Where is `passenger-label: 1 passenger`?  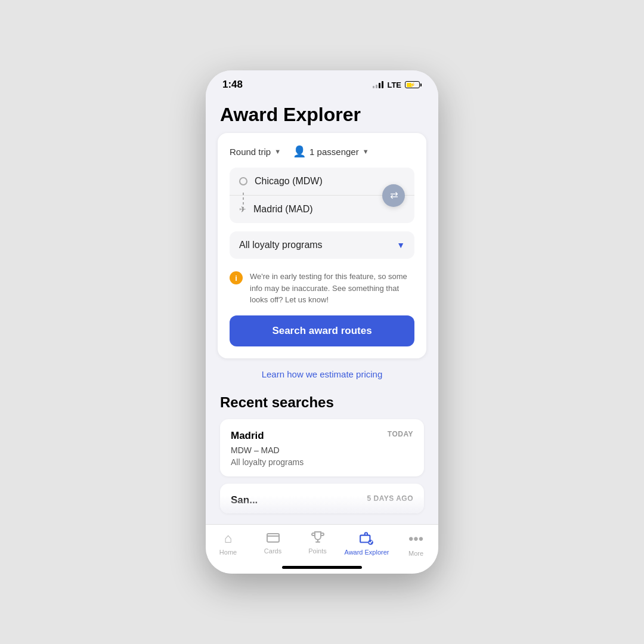
passenger-label: 1 passenger is located at coordinates (334, 151).